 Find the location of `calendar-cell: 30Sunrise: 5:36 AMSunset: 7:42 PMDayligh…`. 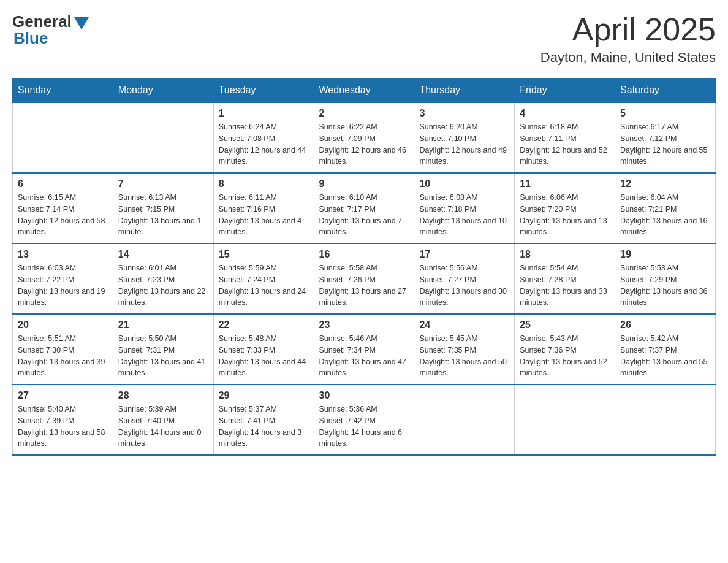

calendar-cell: 30Sunrise: 5:36 AMSunset: 7:42 PMDayligh… is located at coordinates (364, 419).